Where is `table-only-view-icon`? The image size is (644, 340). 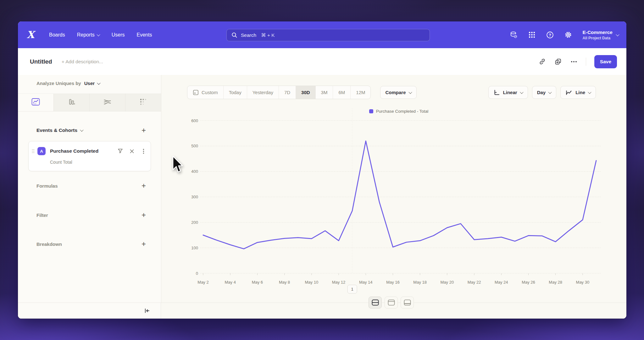
table-only-view-icon is located at coordinates (408, 303).